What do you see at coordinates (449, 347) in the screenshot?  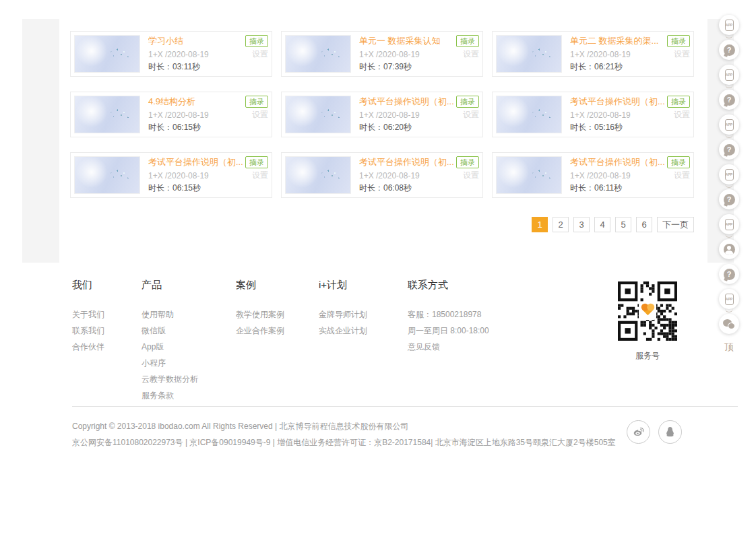 I see `footer-feedback-link: 意见反馈` at bounding box center [449, 347].